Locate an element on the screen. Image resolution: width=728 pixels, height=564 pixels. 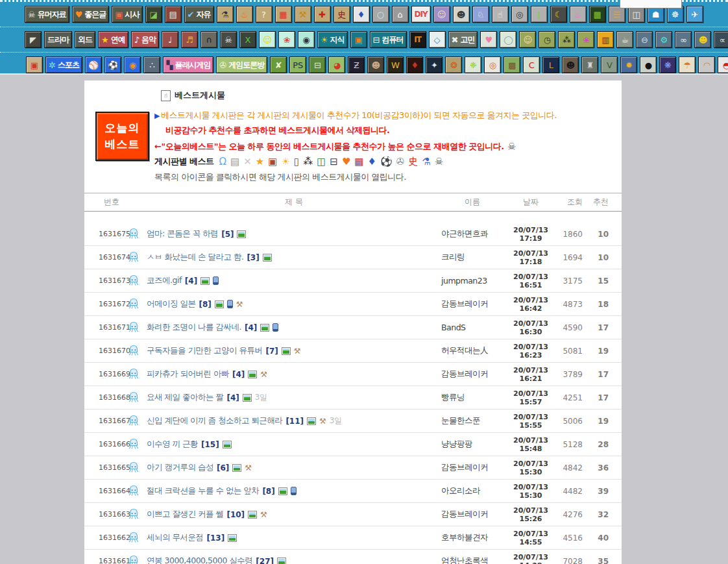
flask-board-icon: ⚗ is located at coordinates (426, 162).